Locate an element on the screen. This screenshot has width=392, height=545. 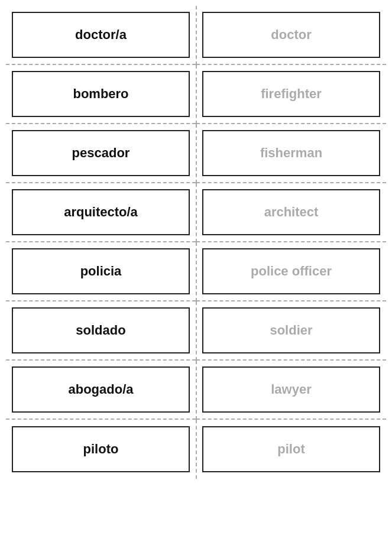
english-card-1: firefighter is located at coordinates (291, 94).